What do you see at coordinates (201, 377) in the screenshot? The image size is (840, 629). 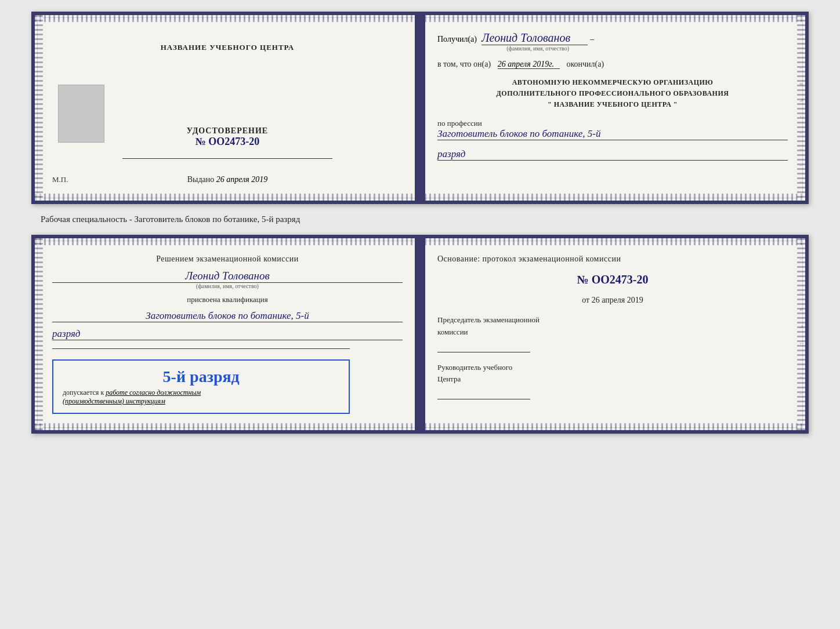 I see `stamp-rank: 5-й разряд` at bounding box center [201, 377].